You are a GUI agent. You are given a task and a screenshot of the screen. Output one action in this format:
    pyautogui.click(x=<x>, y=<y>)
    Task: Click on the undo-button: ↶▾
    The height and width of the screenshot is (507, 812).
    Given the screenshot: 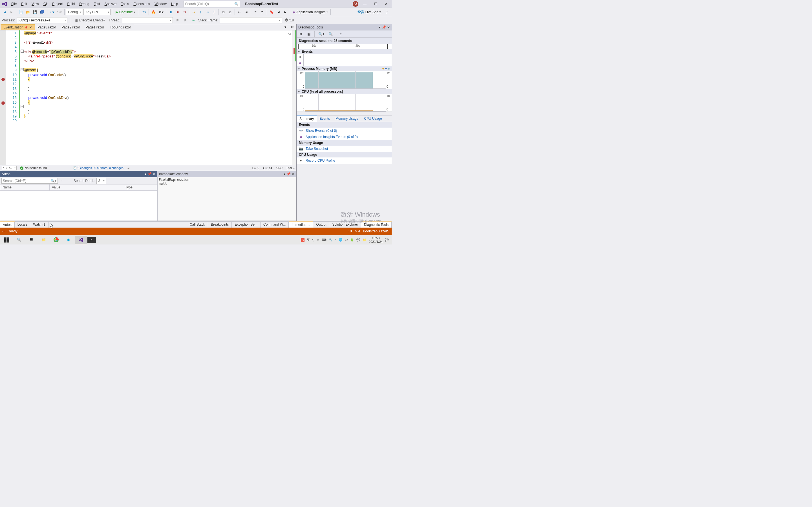 What is the action you would take?
    pyautogui.click(x=52, y=12)
    